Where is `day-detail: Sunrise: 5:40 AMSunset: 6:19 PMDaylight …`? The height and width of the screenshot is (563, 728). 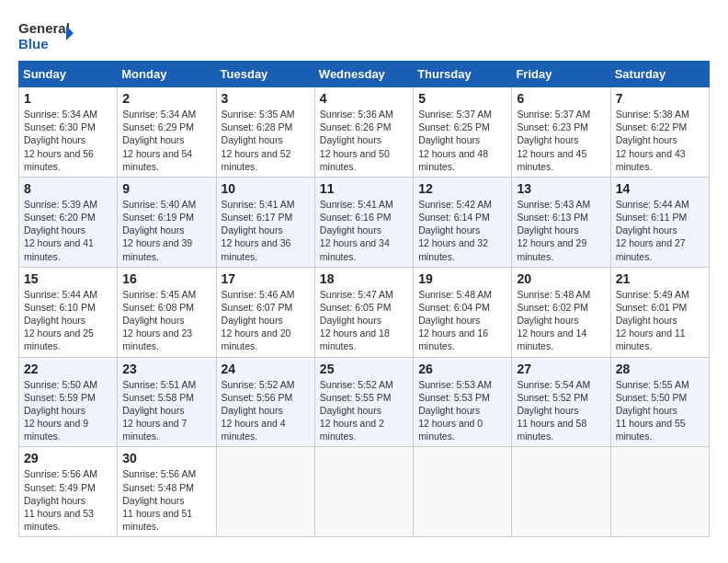
day-detail: Sunrise: 5:40 AMSunset: 6:19 PMDaylight … is located at coordinates (166, 230).